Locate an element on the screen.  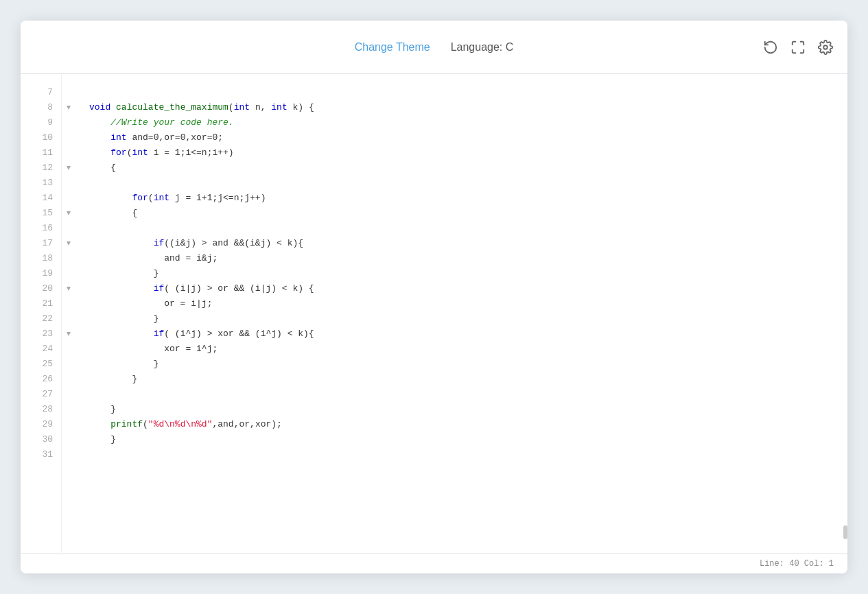
line-col-status: Line: 40 Col: 1 is located at coordinates (797, 564).